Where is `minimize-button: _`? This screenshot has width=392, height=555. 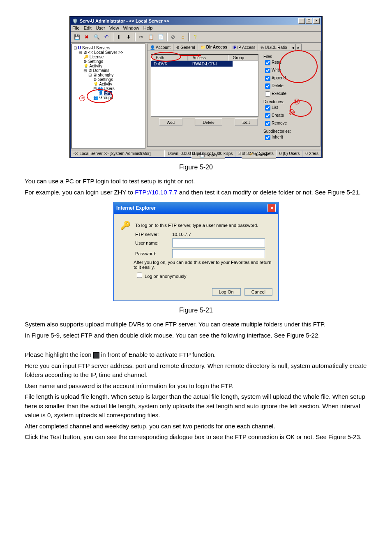
minimize-button: _ is located at coordinates (302, 21).